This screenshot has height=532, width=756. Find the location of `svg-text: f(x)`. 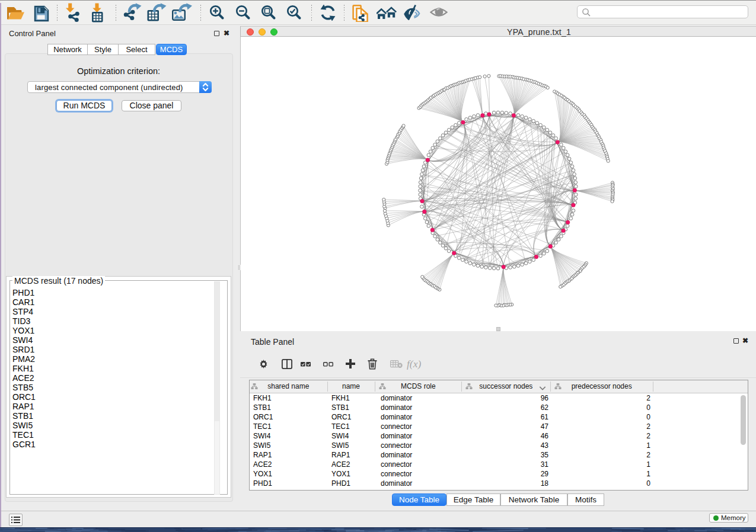

svg-text: f(x) is located at coordinates (414, 364).